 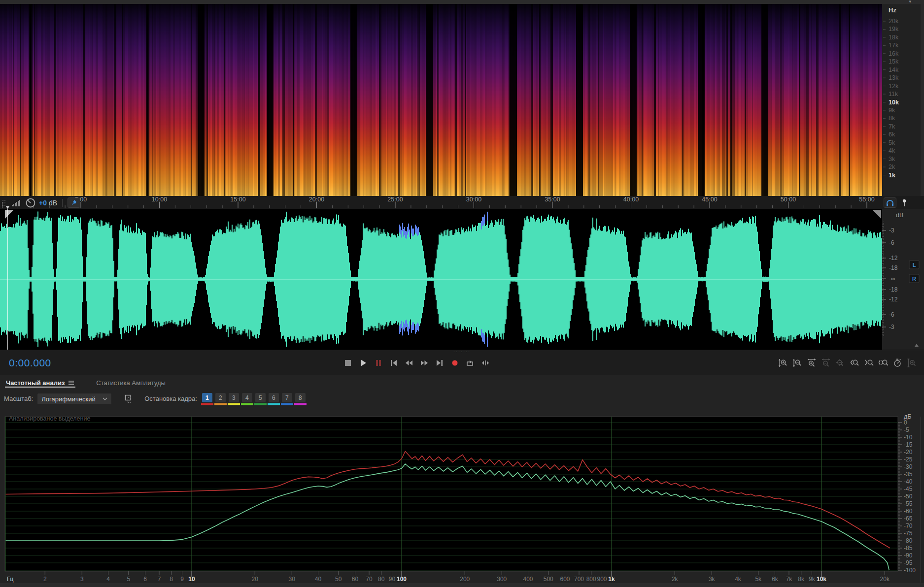 I want to click on left-corner-grip, so click(x=9, y=215).